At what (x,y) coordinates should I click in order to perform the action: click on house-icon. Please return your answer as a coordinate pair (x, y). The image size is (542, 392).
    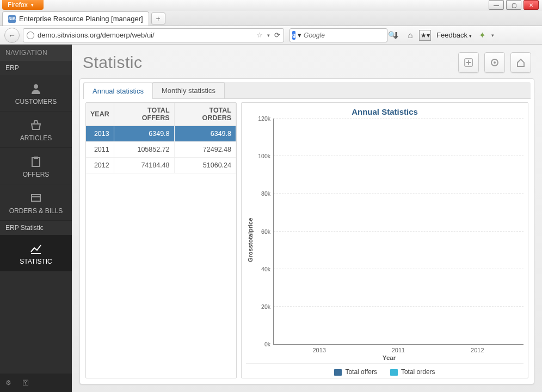
    Looking at the image, I should click on (521, 63).